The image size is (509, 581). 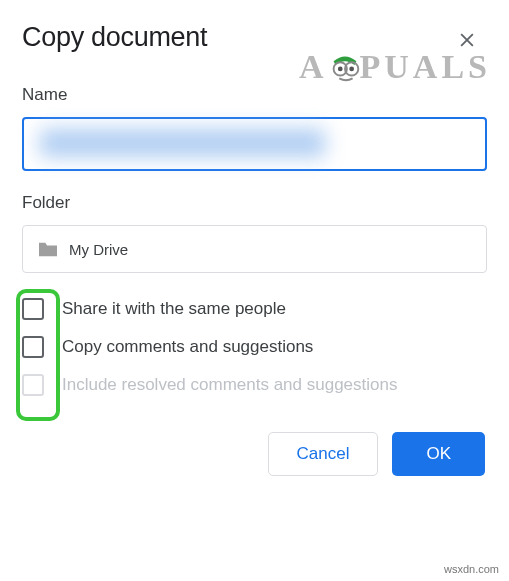 I want to click on folder-label: Folder, so click(x=254, y=203).